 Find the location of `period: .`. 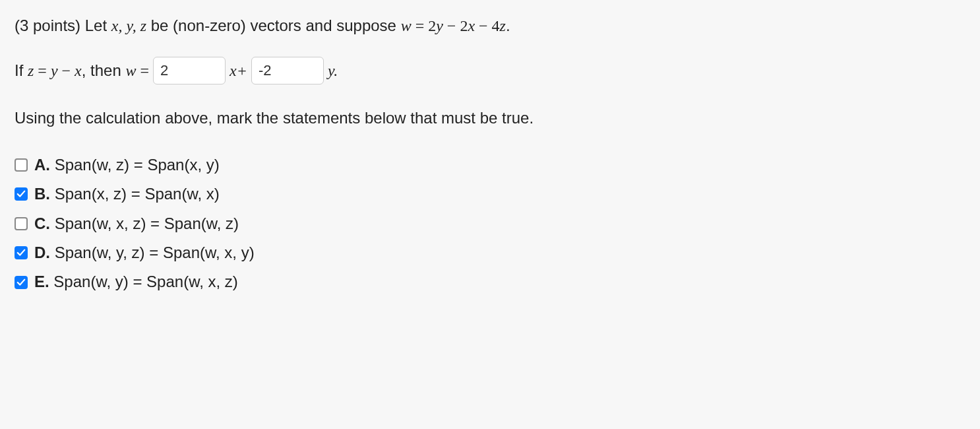

period: . is located at coordinates (508, 25).